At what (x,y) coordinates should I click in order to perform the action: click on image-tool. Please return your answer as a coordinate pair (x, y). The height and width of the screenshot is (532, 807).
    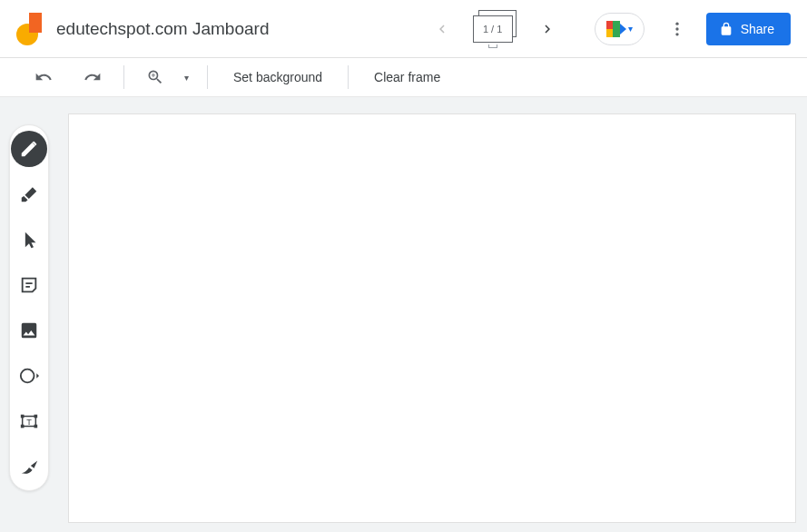
    Looking at the image, I should click on (29, 330).